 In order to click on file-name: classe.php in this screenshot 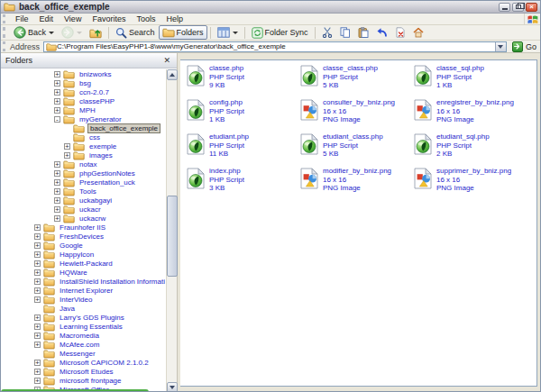, I will do `click(227, 68)`.